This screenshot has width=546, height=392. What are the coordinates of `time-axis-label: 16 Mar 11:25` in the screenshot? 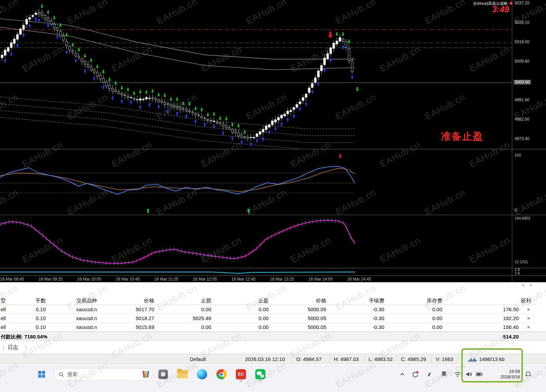 It's located at (171, 279).